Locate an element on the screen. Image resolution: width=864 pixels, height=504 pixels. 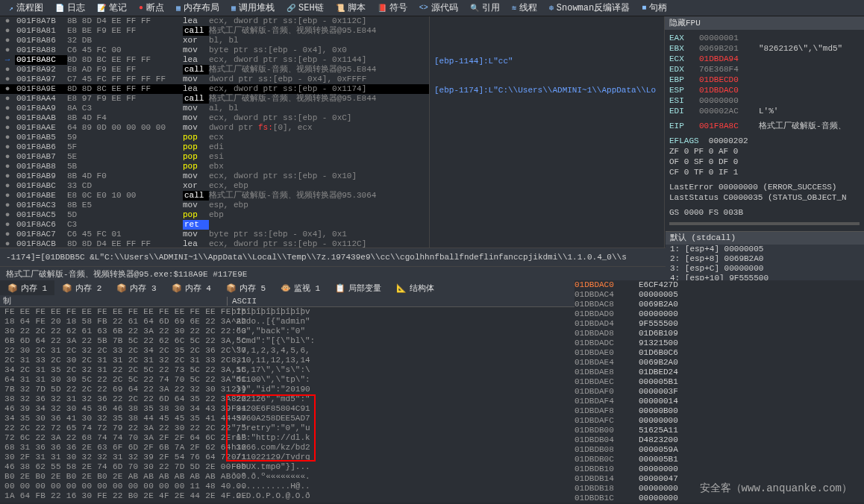
toolbar-笔记: 📝笔记 is located at coordinates (112, 7).